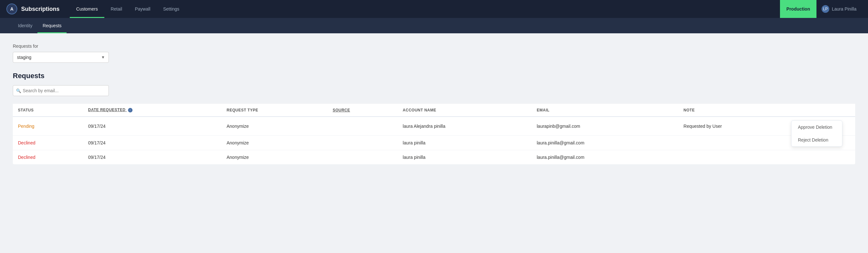 The height and width of the screenshot is (253, 868). What do you see at coordinates (48, 110) in the screenshot?
I see `col-status: STATUS` at bounding box center [48, 110].